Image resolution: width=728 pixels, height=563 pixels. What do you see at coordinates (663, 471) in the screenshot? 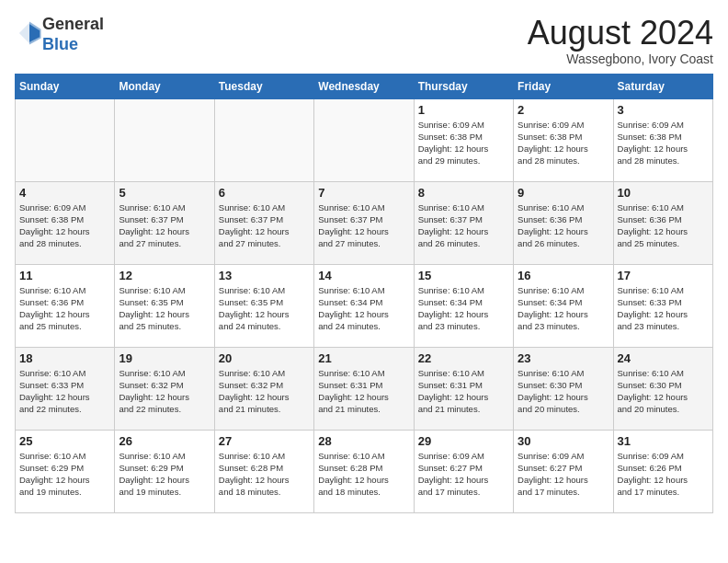
I see `calendar-day-cell: 31Sunrise: 6:09 AM Sunset: 6:26 PM Dayli…` at bounding box center [663, 471].